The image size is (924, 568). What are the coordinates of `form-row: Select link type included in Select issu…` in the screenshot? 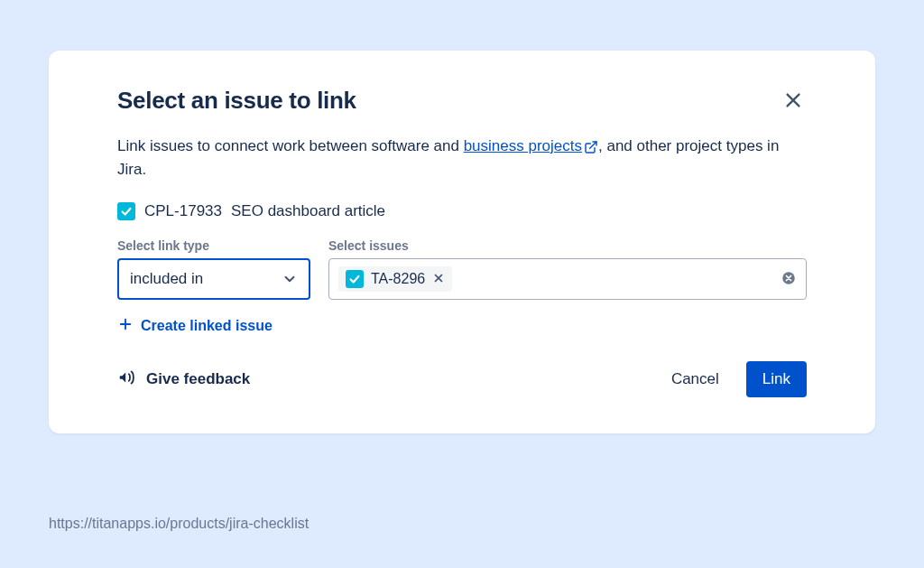 It's located at (462, 269).